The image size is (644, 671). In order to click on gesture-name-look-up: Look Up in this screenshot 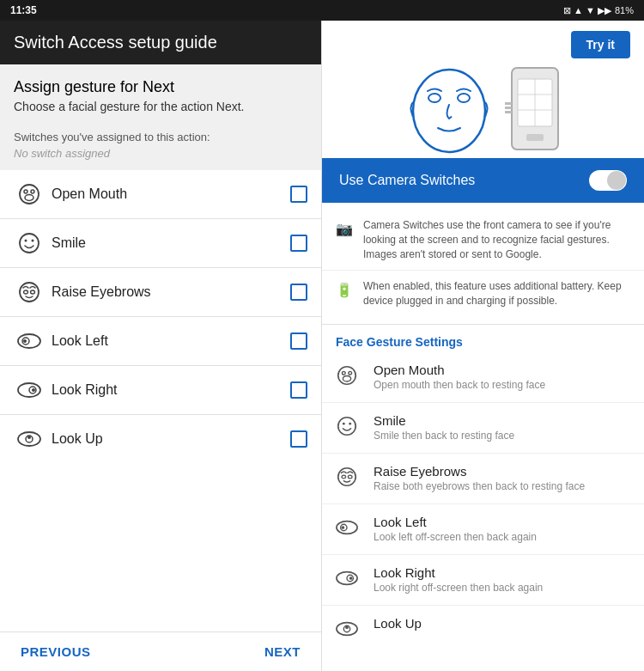, I will do `click(171, 439)`.